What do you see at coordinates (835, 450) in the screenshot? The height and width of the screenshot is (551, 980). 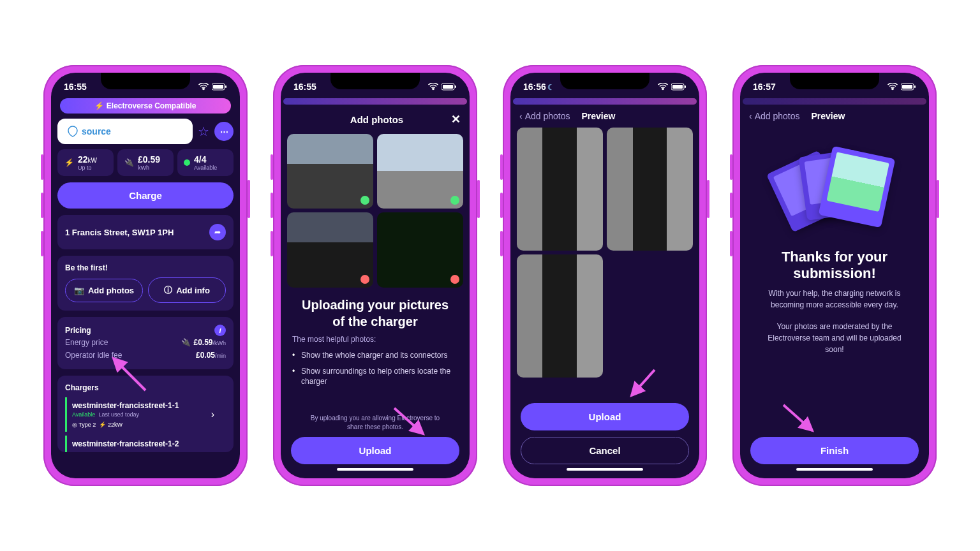 I see `finish-button: Finish` at bounding box center [835, 450].